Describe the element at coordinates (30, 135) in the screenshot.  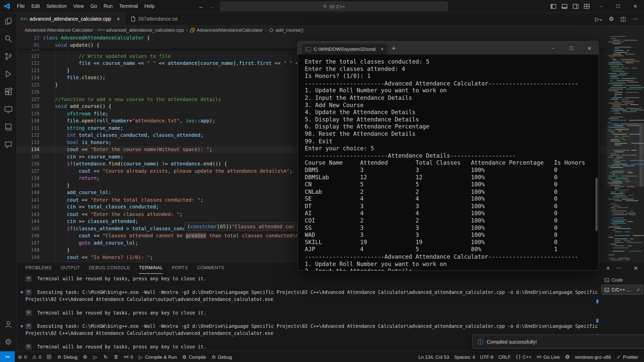
I see `line-number: 132` at that location.